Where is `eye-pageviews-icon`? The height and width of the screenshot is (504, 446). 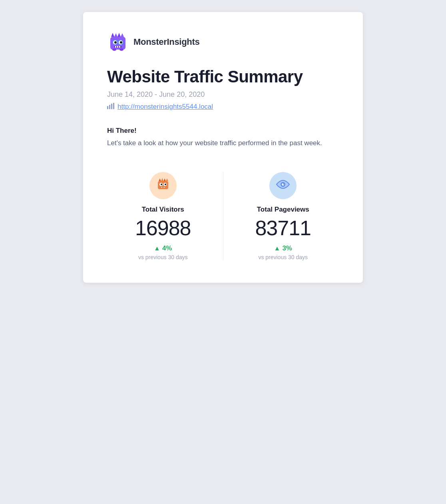
eye-pageviews-icon is located at coordinates (283, 186).